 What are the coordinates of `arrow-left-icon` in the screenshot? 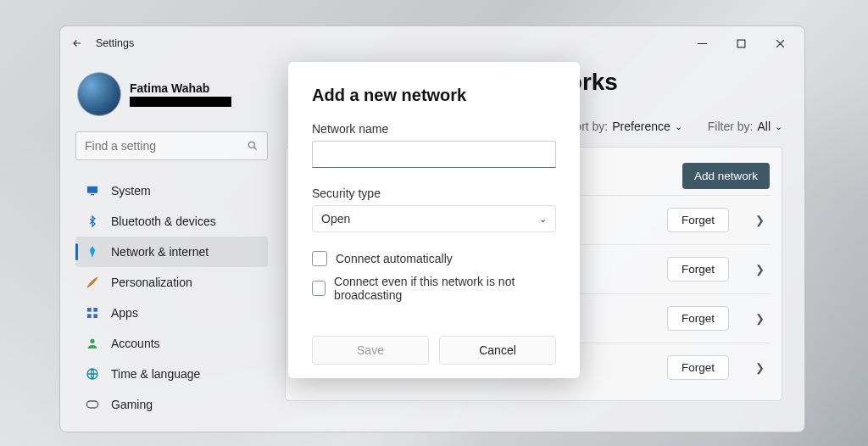 It's located at (77, 43).